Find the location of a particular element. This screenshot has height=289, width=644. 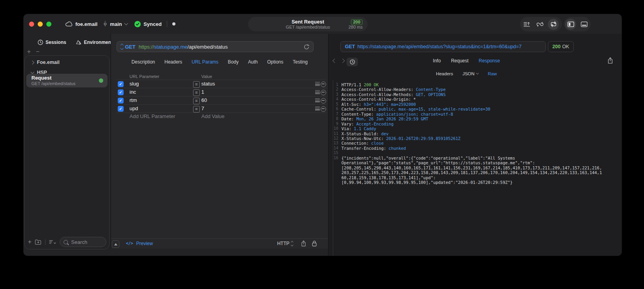

request-list-item-selected: Request GET /api/embed/status is located at coordinates (67, 81).